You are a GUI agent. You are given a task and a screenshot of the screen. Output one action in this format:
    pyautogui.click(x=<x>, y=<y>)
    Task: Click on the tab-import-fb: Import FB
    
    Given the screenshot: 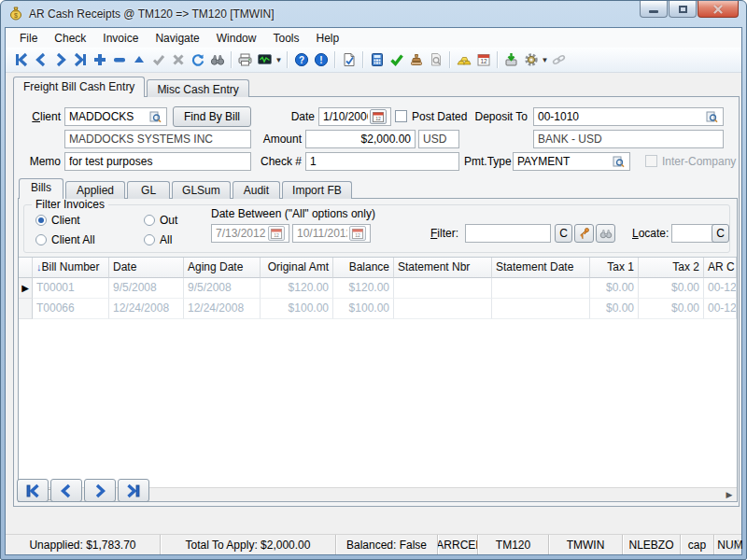 What is the action you would take?
    pyautogui.click(x=317, y=190)
    